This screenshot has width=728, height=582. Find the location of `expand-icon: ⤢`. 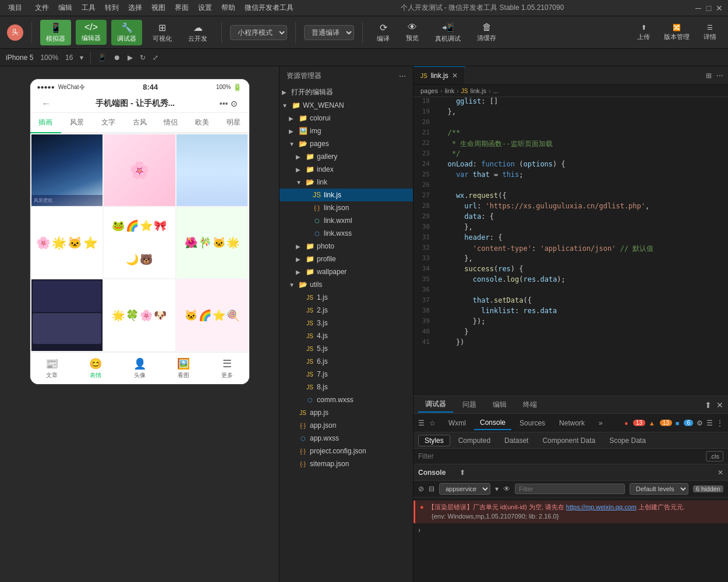

expand-icon: ⤢ is located at coordinates (156, 58).